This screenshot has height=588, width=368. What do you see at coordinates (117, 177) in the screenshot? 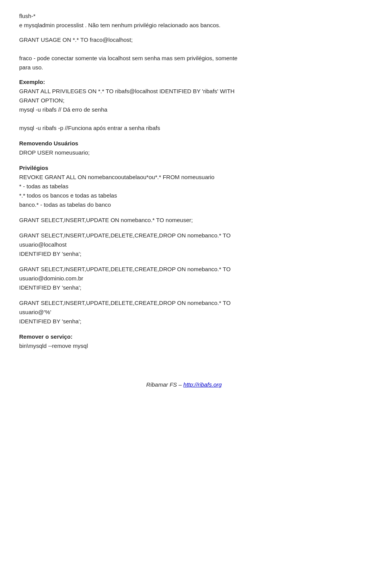
I see `revoke-line: REVOKE GRANT ALL ON nomebancooutabelaou*…` at bounding box center [117, 177].